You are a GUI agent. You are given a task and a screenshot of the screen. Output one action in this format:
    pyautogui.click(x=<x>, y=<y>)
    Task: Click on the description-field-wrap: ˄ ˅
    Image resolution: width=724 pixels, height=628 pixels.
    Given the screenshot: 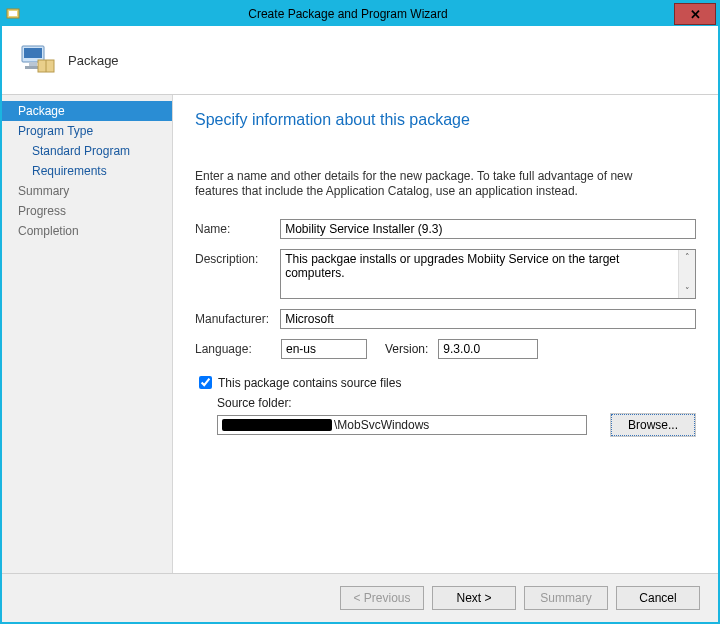 What is the action you would take?
    pyautogui.click(x=488, y=274)
    